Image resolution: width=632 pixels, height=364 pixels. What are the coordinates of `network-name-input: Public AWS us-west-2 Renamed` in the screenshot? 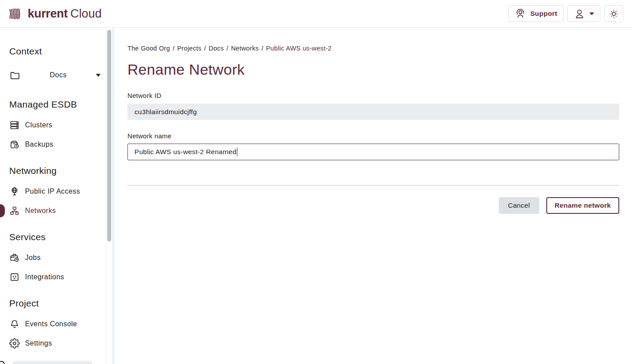 It's located at (374, 152).